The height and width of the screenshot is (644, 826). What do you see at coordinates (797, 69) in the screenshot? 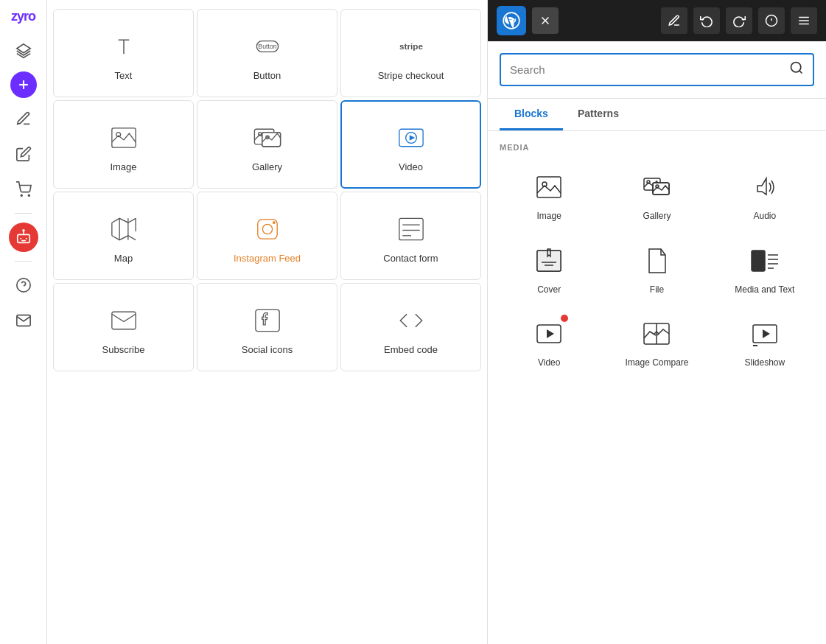
I see `search-icon` at bounding box center [797, 69].